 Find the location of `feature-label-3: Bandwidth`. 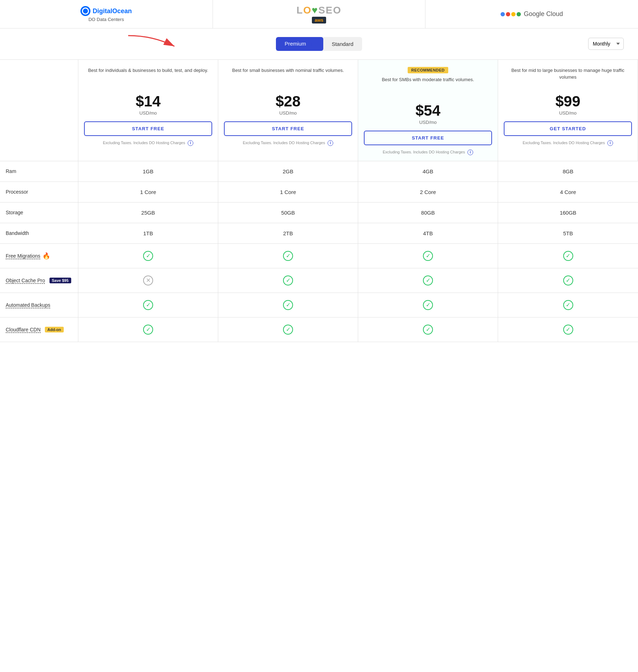

feature-label-3: Bandwidth is located at coordinates (39, 233).